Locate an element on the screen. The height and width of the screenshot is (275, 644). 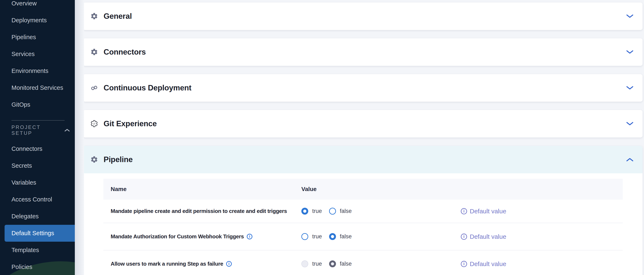
section-title: Connectors is located at coordinates (125, 52).